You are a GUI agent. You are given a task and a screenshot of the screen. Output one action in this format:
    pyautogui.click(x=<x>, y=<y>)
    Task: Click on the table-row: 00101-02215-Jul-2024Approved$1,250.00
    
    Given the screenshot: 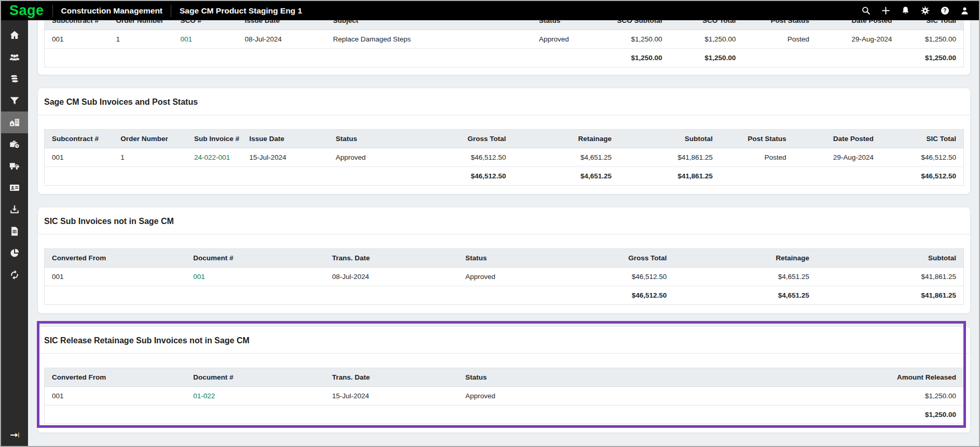 What is the action you would take?
    pyautogui.click(x=505, y=396)
    